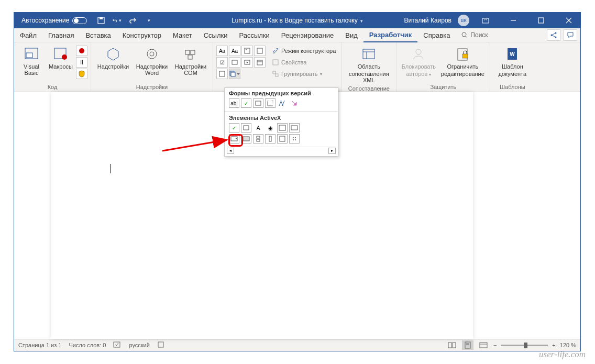  Describe the element at coordinates (98, 36) in the screenshot. I see `tab-insert: Вставка` at that location.